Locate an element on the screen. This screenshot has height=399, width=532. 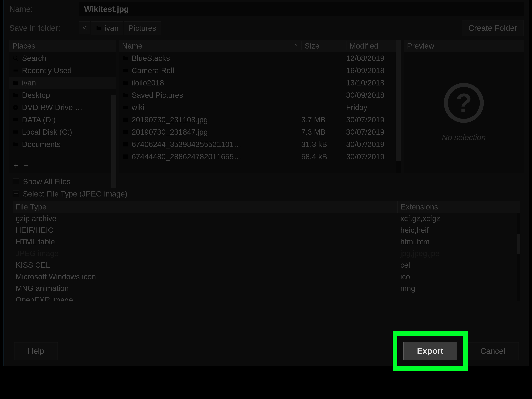
places-item: DATA (D:) is located at coordinates (63, 120).